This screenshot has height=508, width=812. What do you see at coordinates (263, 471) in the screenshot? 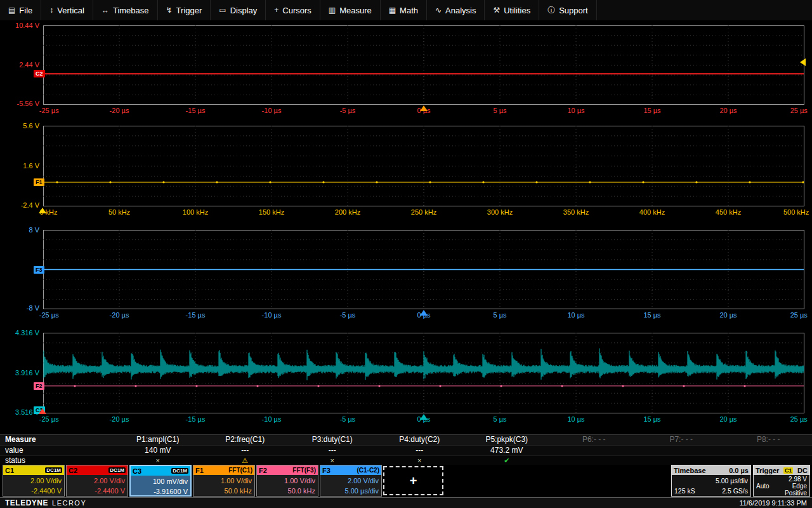
I see `channel-label: F2` at bounding box center [263, 471].